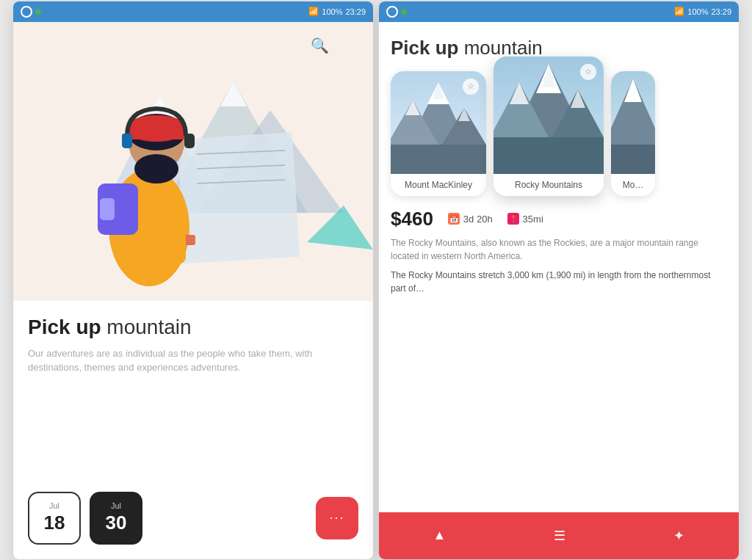  I want to click on nav-home-icon: ▲, so click(440, 536).